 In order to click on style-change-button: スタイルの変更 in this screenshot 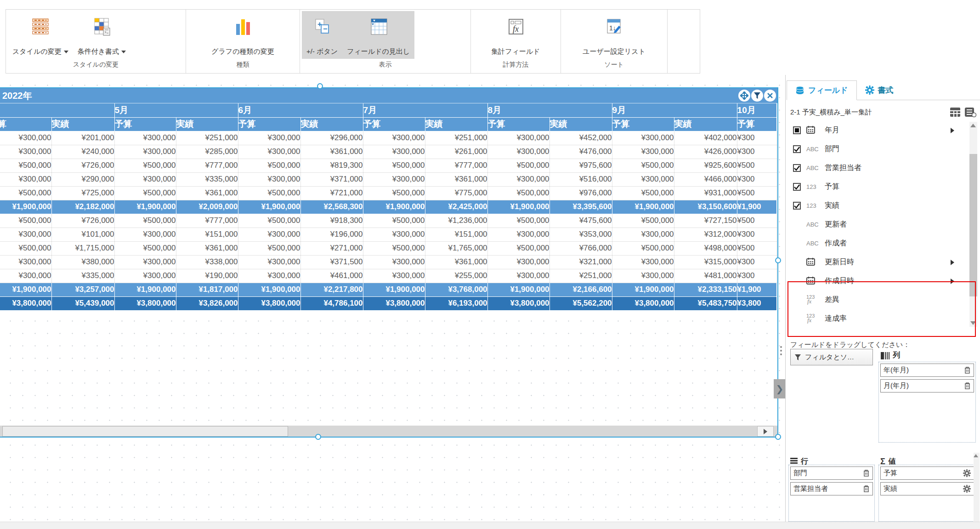, I will do `click(40, 35)`.